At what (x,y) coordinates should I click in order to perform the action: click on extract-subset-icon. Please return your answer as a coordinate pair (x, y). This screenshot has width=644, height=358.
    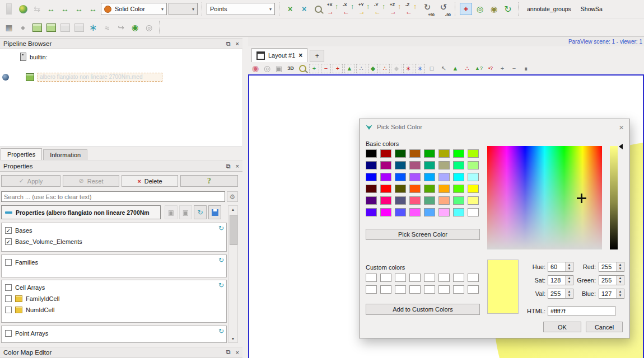
    Looking at the image, I should click on (79, 27).